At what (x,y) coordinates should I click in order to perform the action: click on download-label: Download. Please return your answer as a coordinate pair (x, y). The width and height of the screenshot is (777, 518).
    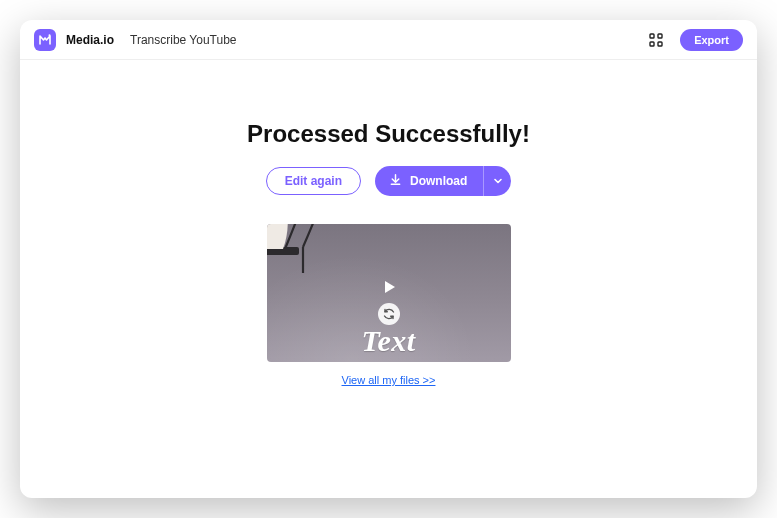
    Looking at the image, I should click on (438, 181).